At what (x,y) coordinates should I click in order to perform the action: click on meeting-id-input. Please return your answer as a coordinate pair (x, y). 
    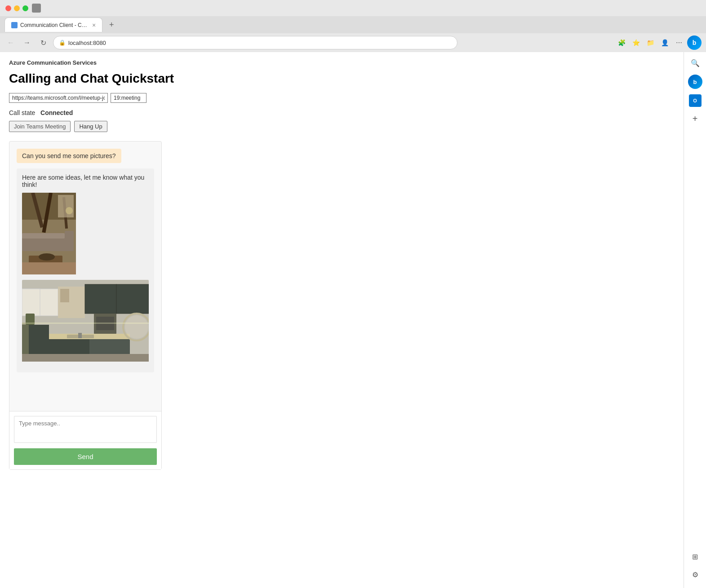
    Looking at the image, I should click on (129, 98).